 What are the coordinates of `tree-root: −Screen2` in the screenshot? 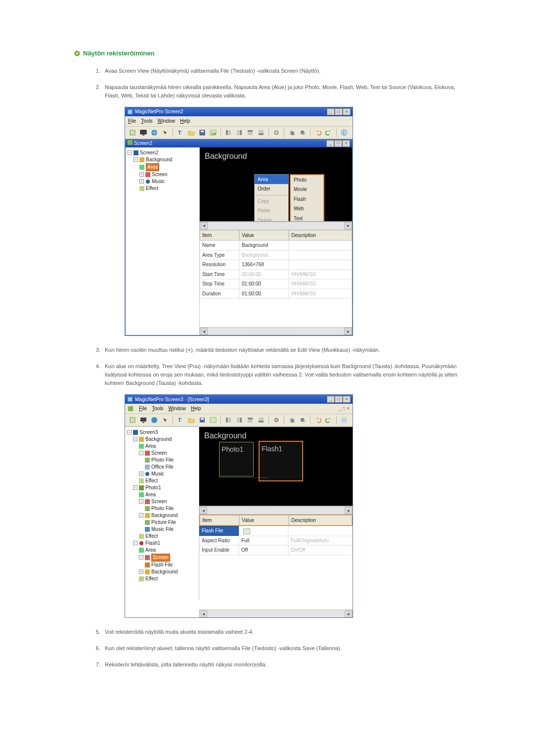 It's located at (162, 153).